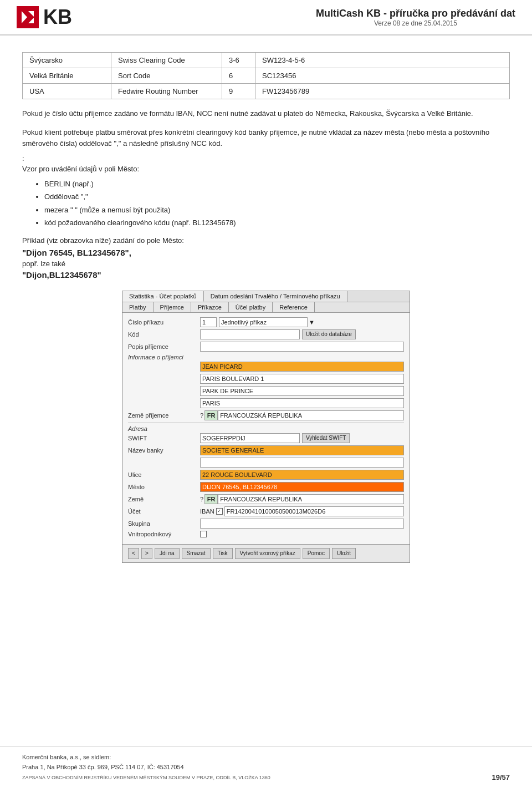  What do you see at coordinates (266, 438) in the screenshot?
I see `sc-swift-row: SWIFT SOGEFRPPDIJ Vyhledat SWIFT` at bounding box center [266, 438].